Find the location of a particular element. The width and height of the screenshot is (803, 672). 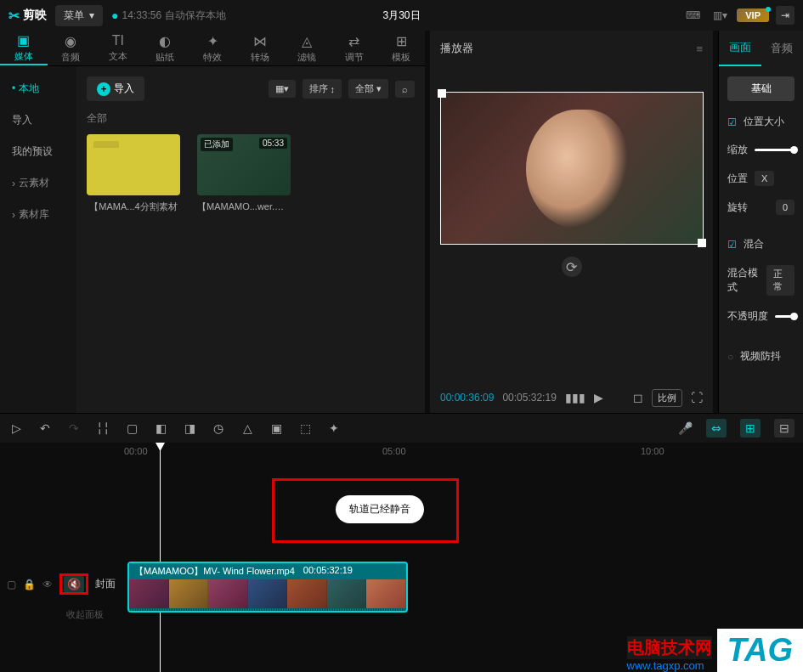

crop-tool: ⬚ is located at coordinates (305, 428).